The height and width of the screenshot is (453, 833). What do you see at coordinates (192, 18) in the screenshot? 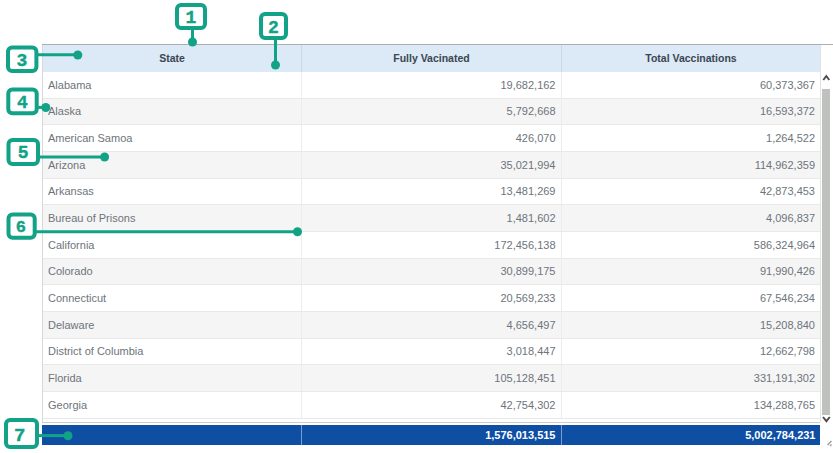
I see `svg-text: 1` at bounding box center [192, 18].